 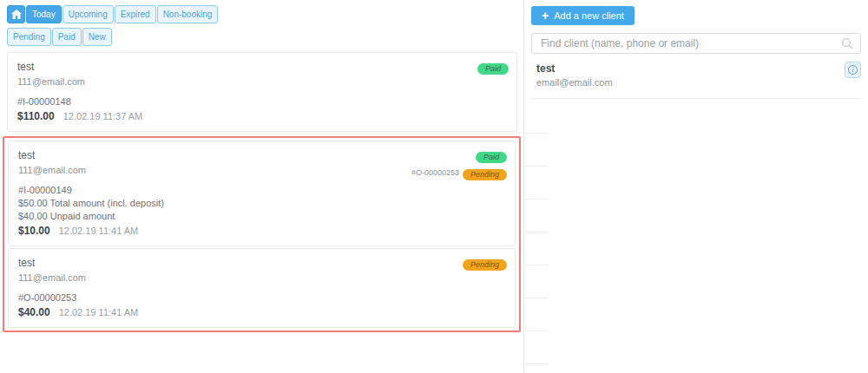 I want to click on amount-row: $110.00 12.02.19 11:37 AM, so click(x=262, y=116).